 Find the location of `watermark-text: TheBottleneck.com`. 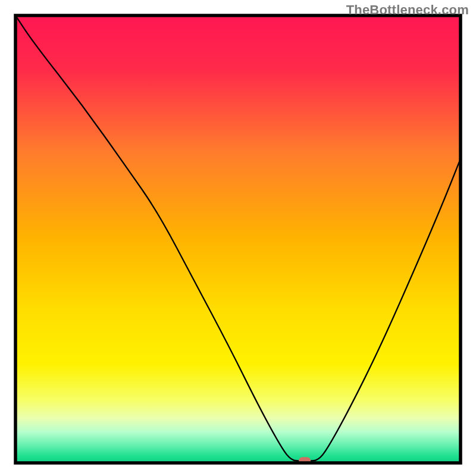

watermark-text: TheBottleneck.com is located at coordinates (408, 10).